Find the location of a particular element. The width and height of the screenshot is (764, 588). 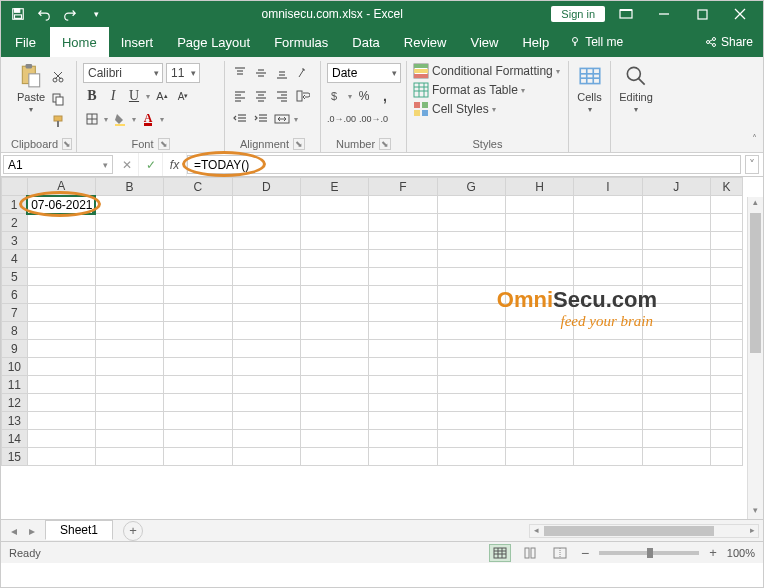

share-button: Share is located at coordinates (729, 42).